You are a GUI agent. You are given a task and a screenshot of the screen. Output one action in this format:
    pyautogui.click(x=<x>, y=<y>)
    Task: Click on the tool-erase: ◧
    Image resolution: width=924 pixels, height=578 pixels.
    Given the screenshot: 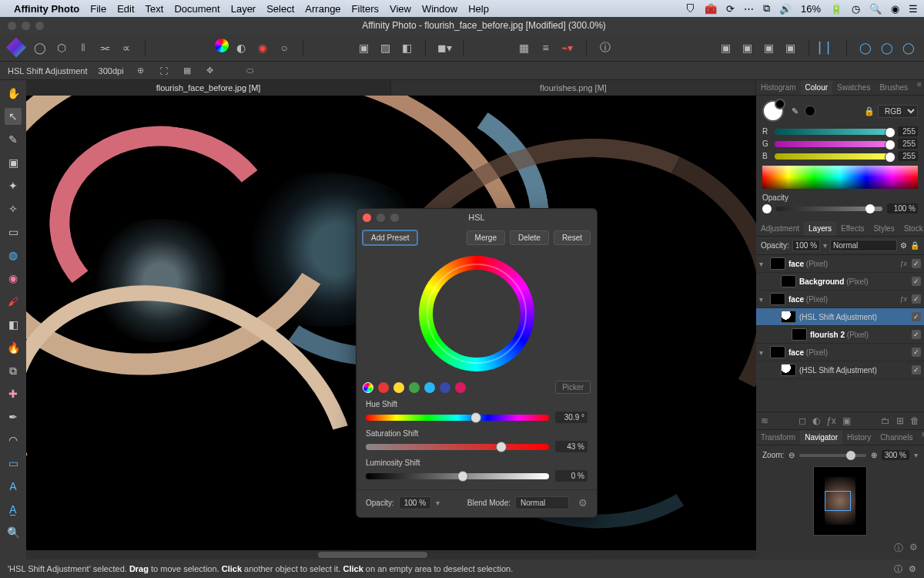 What is the action you would take?
    pyautogui.click(x=13, y=324)
    